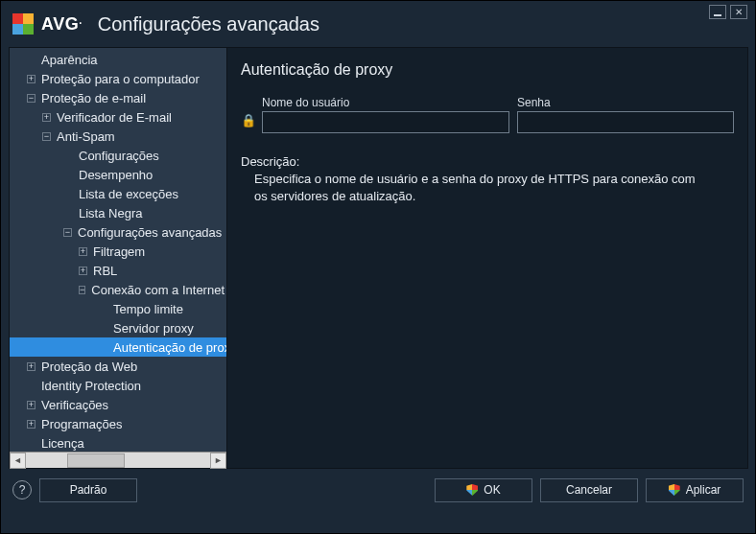  Describe the element at coordinates (378, 490) in the screenshot. I see `footer-bar: ? Padrão OK Cancelar Aplicar` at that location.